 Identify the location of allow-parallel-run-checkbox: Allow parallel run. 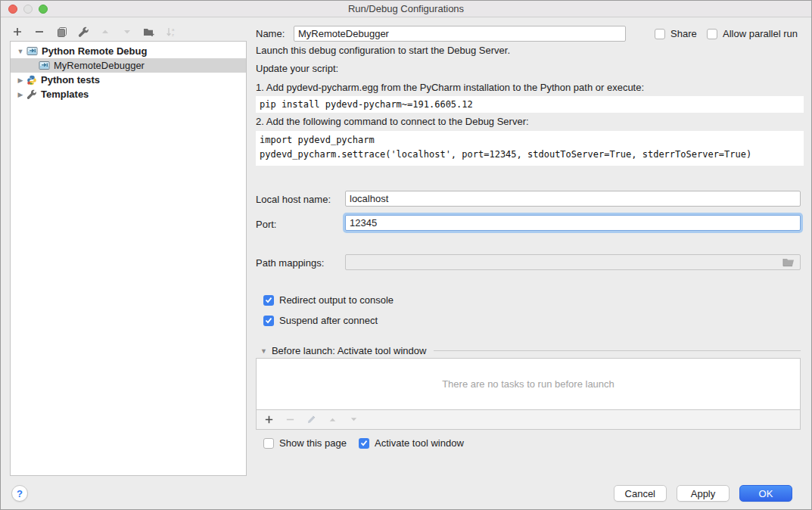
(752, 33).